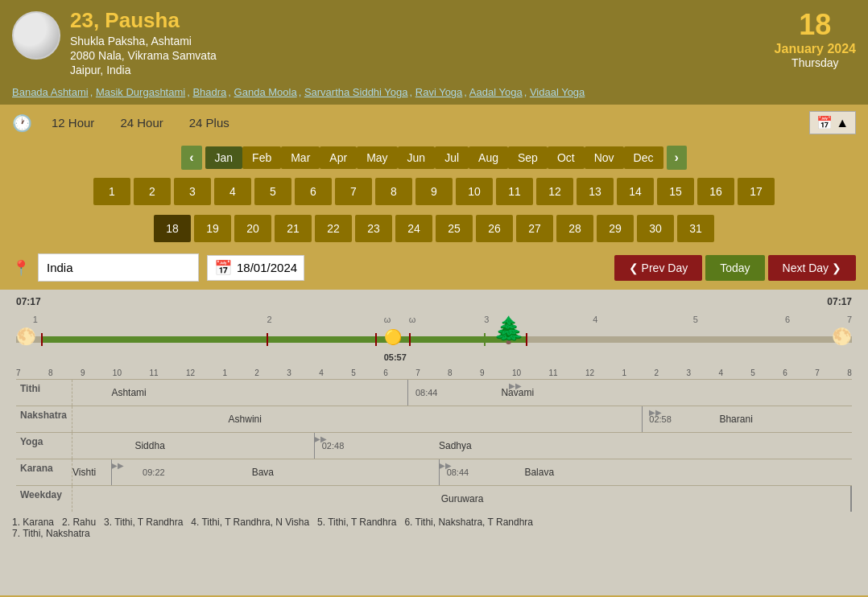 The height and width of the screenshot is (597, 868). I want to click on karana-label: Karana, so click(44, 472).